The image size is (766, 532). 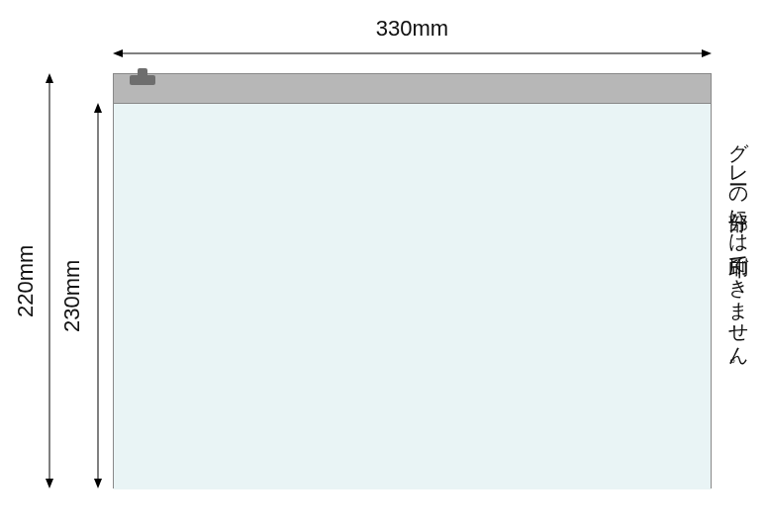 What do you see at coordinates (98, 296) in the screenshot?
I see `inner-height-dimension-line` at bounding box center [98, 296].